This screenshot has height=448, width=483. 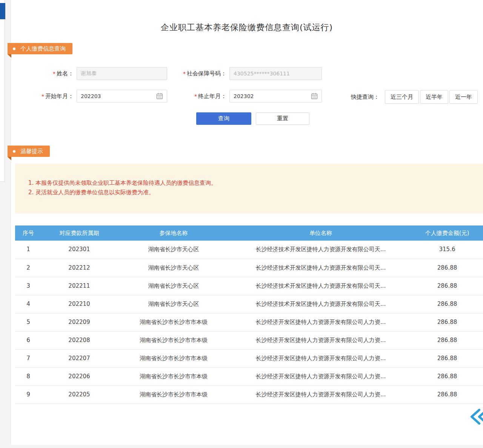 What do you see at coordinates (402, 97) in the screenshot?
I see `quick-btn-last-3-months: 近三个月` at bounding box center [402, 97].